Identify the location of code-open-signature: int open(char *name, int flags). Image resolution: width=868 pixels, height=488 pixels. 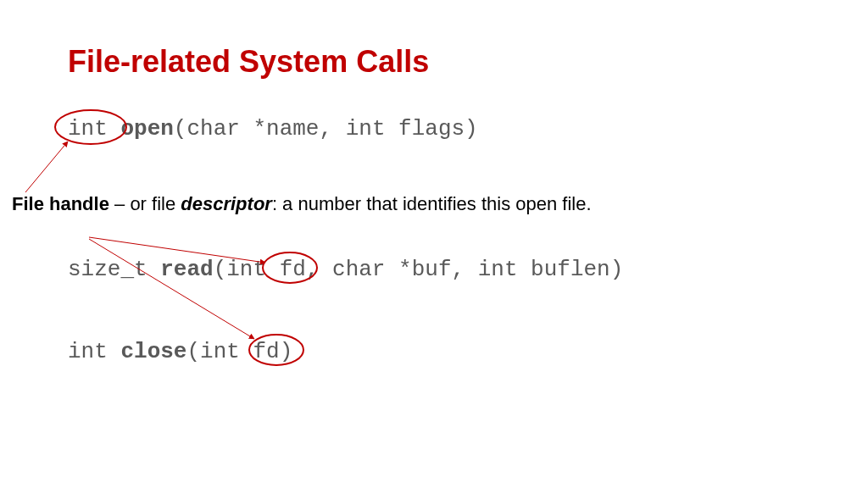
(273, 129).